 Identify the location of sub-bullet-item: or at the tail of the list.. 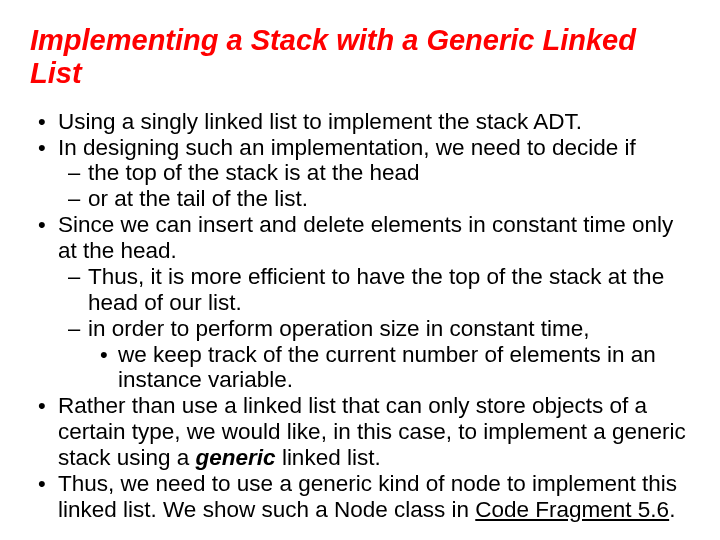
(374, 199).